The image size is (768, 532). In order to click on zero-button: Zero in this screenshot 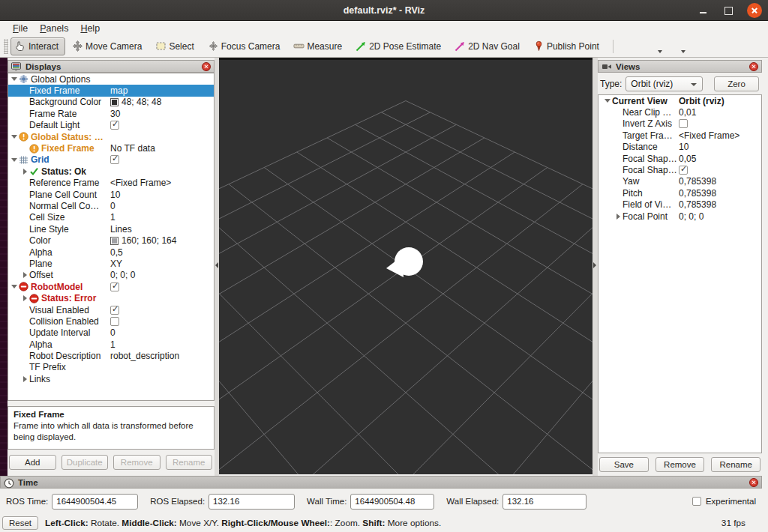, I will do `click(736, 84)`.